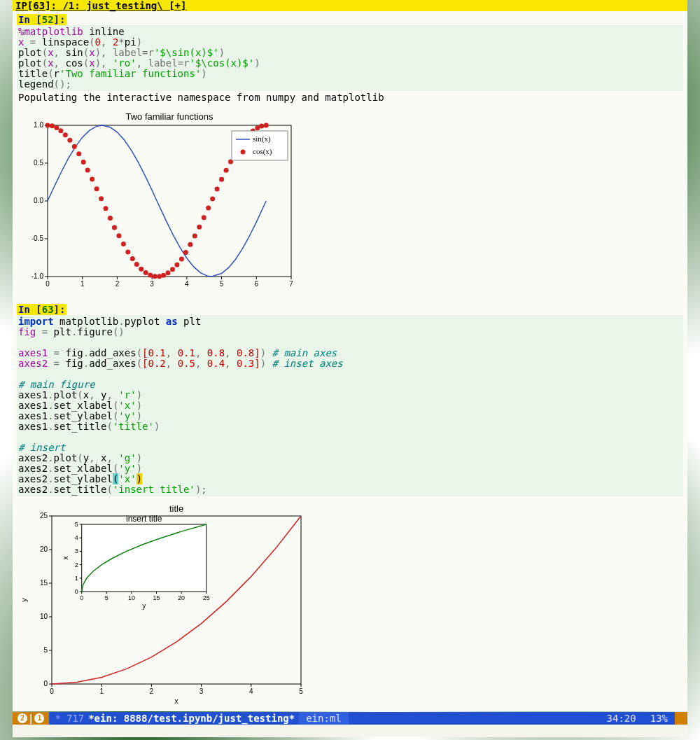  Describe the element at coordinates (350, 731) in the screenshot. I see `minibuffer` at that location.